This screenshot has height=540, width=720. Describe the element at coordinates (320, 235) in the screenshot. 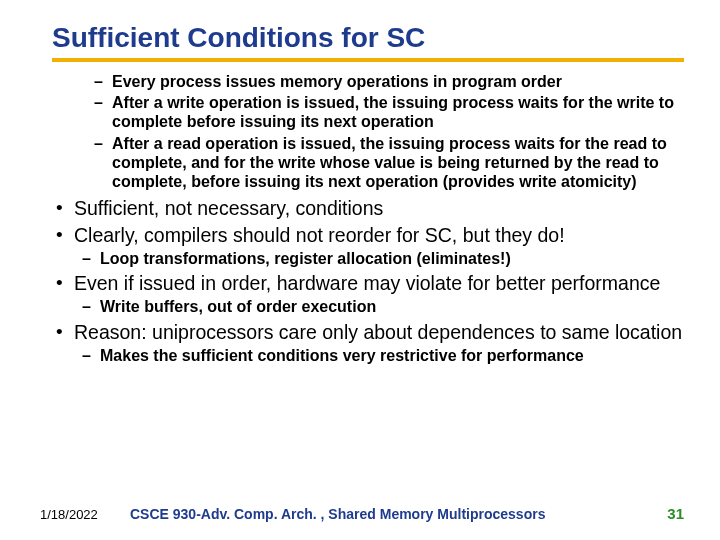

I see `bullet-text: Clearly, compilers should not reorder fo…` at that location.